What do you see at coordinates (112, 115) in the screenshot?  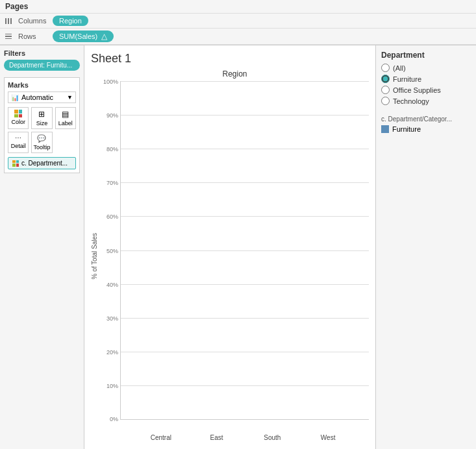 I see `y-label-90: 90%` at bounding box center [112, 115].